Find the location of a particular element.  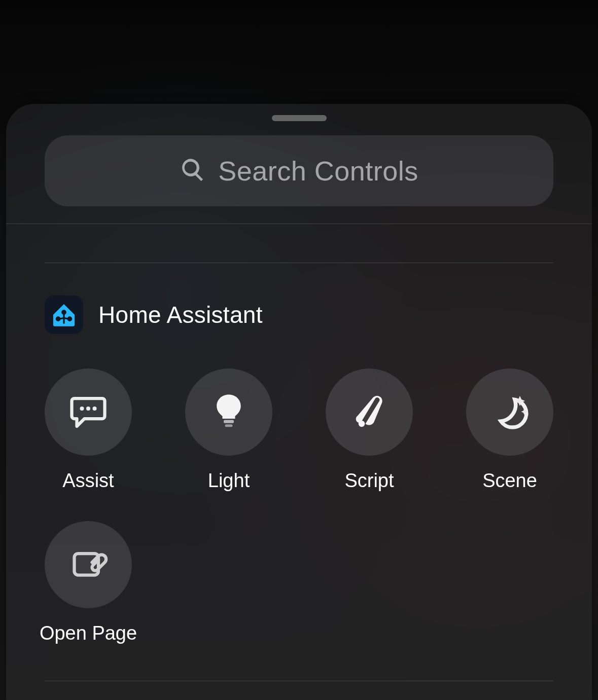

lightbulb-icon is located at coordinates (229, 412).